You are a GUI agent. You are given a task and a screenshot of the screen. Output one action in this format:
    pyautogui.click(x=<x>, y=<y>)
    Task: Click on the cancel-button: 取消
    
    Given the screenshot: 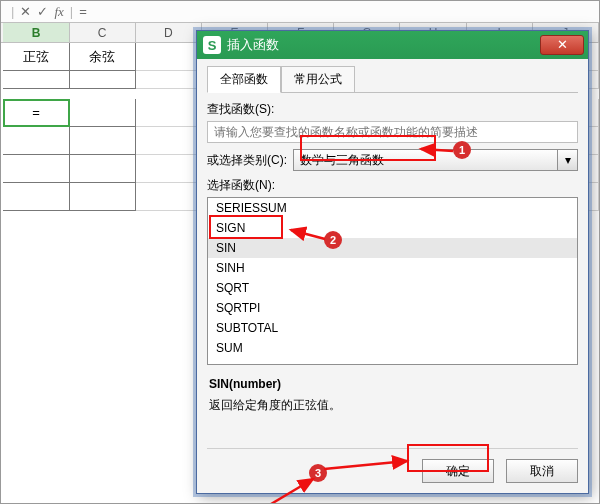 What is the action you would take?
    pyautogui.click(x=542, y=471)
    